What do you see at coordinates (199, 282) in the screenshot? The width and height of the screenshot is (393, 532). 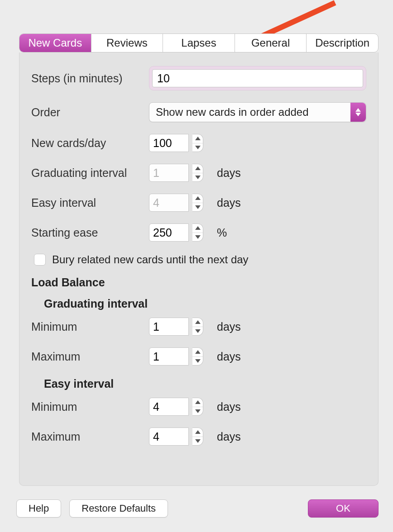 I see `load-balance-heading: Load Balance` at bounding box center [199, 282].